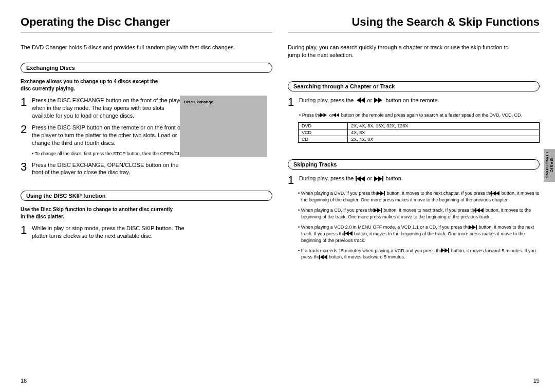 This screenshot has width=555, height=392. I want to click on step-text: While in play or stop mode, press the DI…, so click(108, 232).